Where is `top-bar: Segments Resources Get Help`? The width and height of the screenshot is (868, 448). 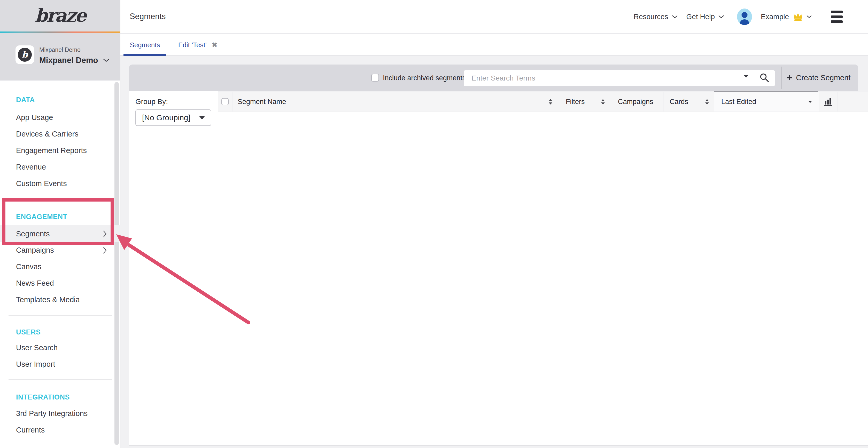 top-bar: Segments Resources Get Help is located at coordinates (494, 17).